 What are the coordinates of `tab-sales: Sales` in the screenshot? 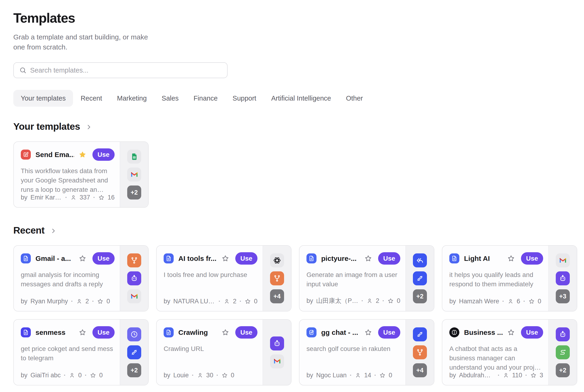 It's located at (170, 98).